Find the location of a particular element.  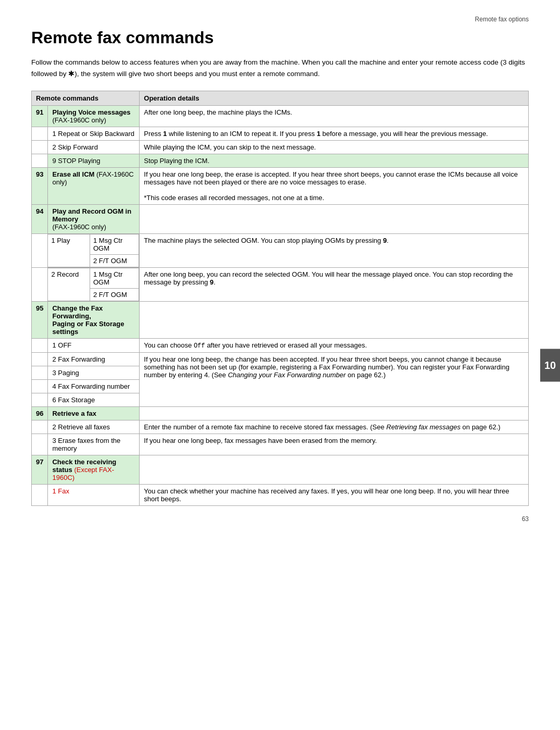

cmd-label-95: Change the Fax Forwarding,Paging or Fax … is located at coordinates (94, 320).